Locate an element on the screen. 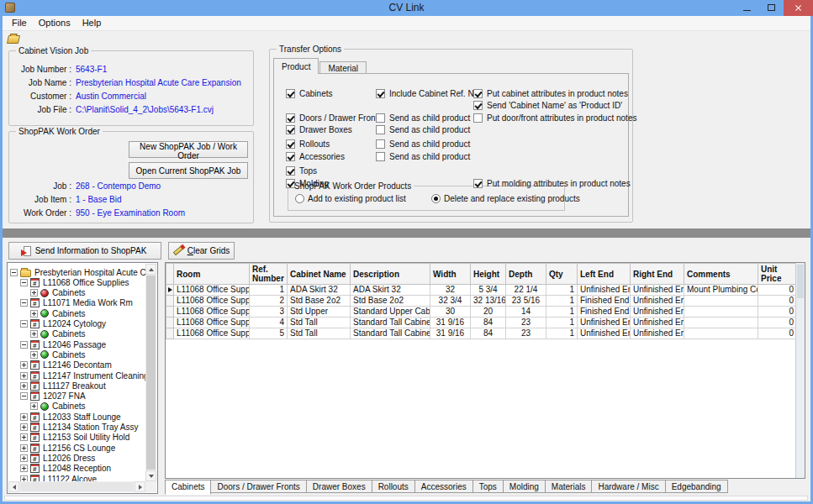  menu-item-options: Options is located at coordinates (55, 24).